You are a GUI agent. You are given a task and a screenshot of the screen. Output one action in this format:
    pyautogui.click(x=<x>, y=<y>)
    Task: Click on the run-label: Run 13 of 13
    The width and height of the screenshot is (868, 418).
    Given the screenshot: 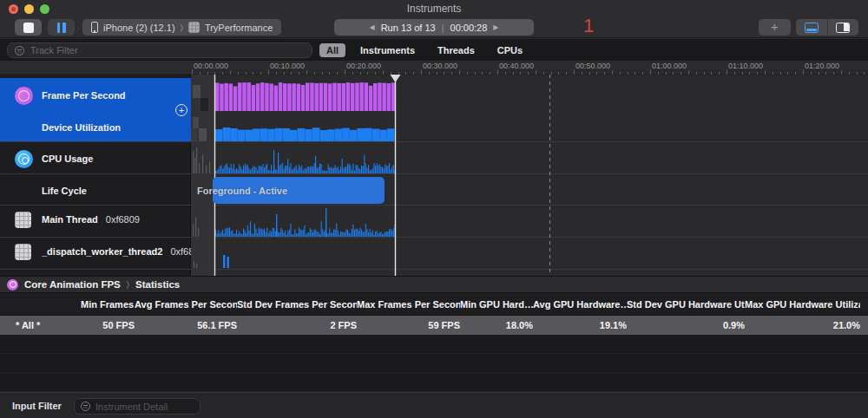 What is the action you would take?
    pyautogui.click(x=408, y=28)
    